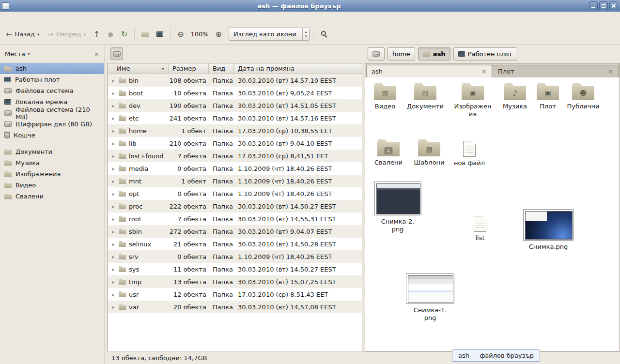 Image resolution: width=620 pixels, height=364 pixels. I want to click on file-row: ▸ proc 222 обекта Папка 30.03.2010 (вт) …, so click(235, 206).